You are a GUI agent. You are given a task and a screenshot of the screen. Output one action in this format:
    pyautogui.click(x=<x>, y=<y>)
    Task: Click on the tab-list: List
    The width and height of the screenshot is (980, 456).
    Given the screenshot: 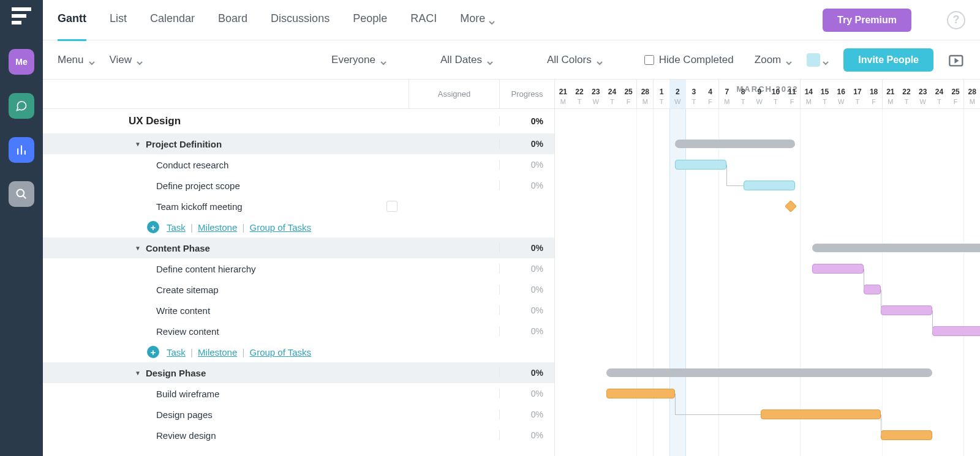 What is the action you would take?
    pyautogui.click(x=118, y=20)
    